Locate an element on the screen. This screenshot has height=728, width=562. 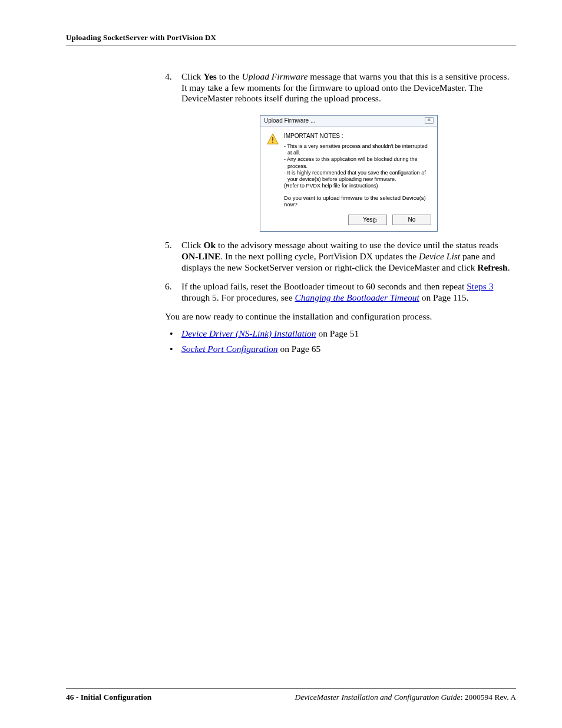
step-4: 4. Click Yes to the Upload Firmware mess… is located at coordinates (340, 151).